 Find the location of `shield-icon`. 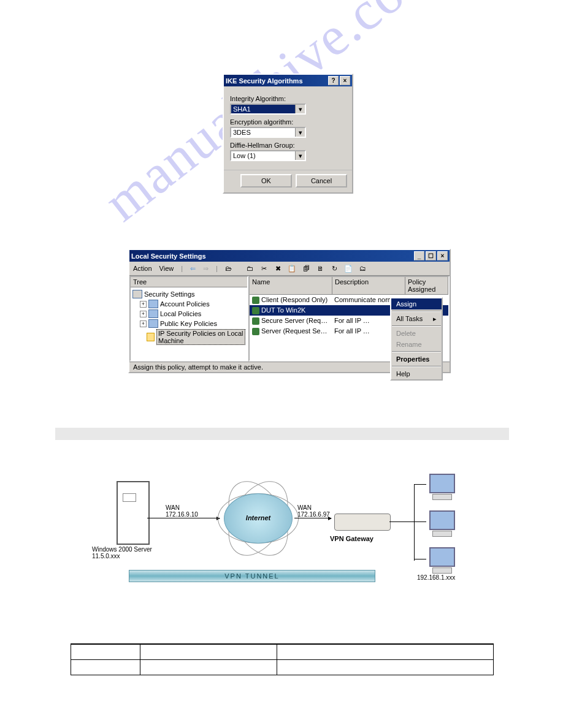

shield-icon is located at coordinates (137, 294).